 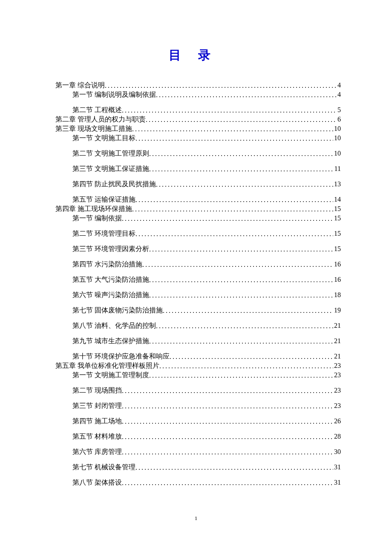 I want to click on toc-entry-page: 6, so click(x=339, y=119).